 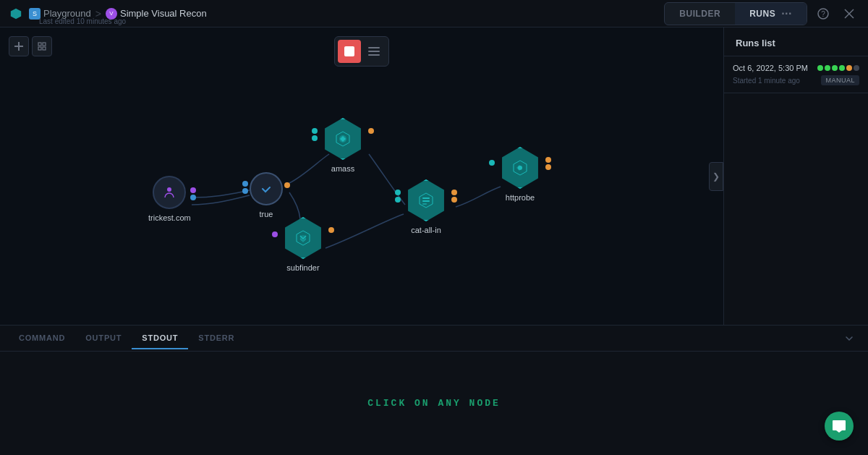 What do you see at coordinates (169, 218) in the screenshot?
I see `trickest-label: trickest.com` at bounding box center [169, 218].